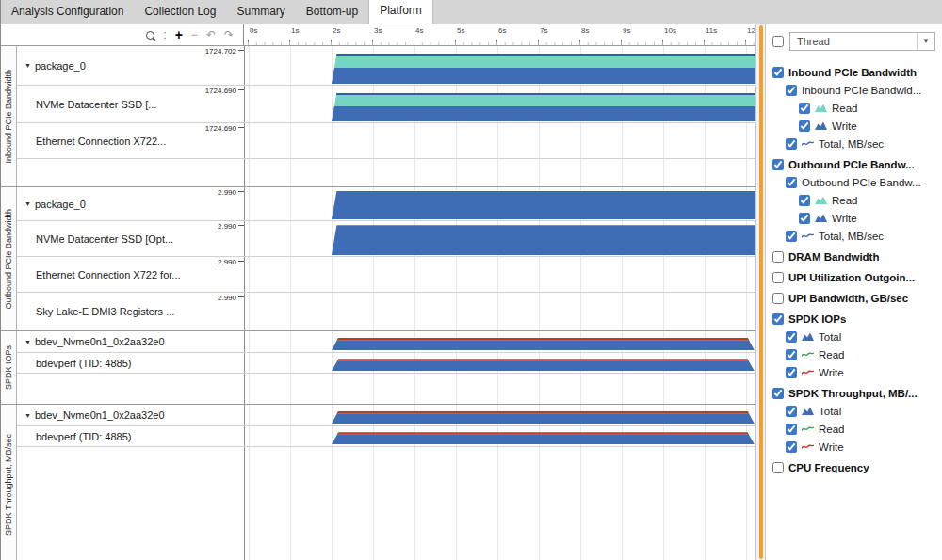 This screenshot has width=942, height=560. Describe the element at coordinates (131, 104) in the screenshot. I see `row-label: NVMe Datacenter SSD [...1724.690` at that location.